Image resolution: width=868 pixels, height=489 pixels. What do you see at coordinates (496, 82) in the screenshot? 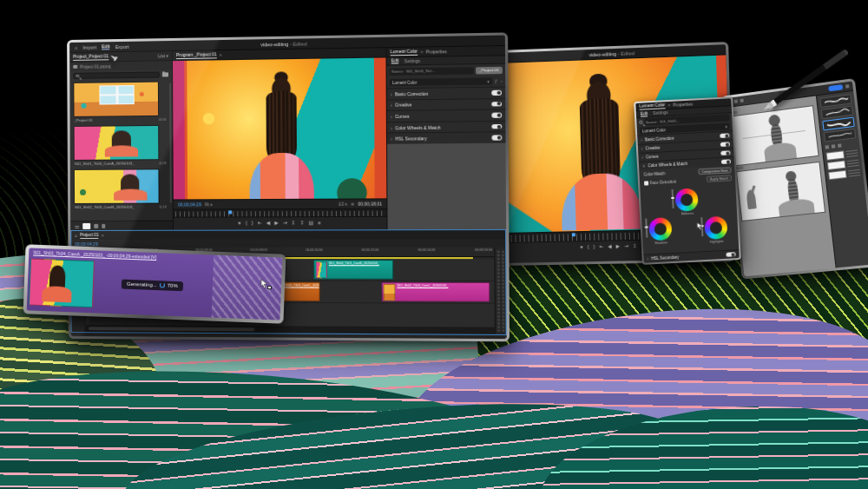
I see `fx-bypass-icon: ƒ` at bounding box center [496, 82].